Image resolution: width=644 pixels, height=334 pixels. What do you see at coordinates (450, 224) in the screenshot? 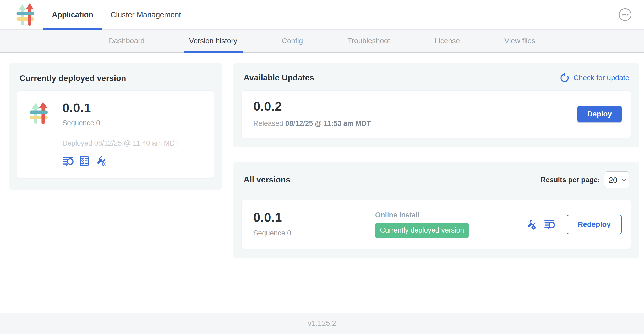
I see `version-row-status: Online Install Currently deployed versio…` at bounding box center [450, 224].